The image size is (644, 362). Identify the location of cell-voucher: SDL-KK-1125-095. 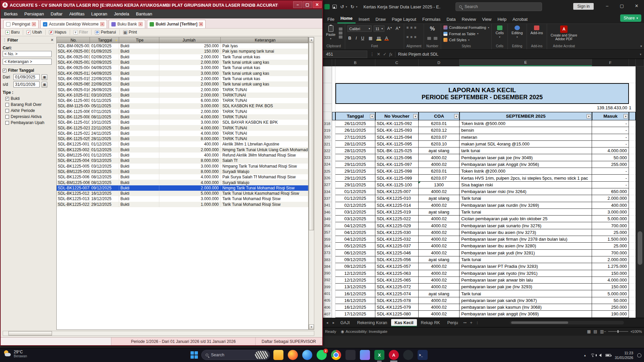
(397, 144).